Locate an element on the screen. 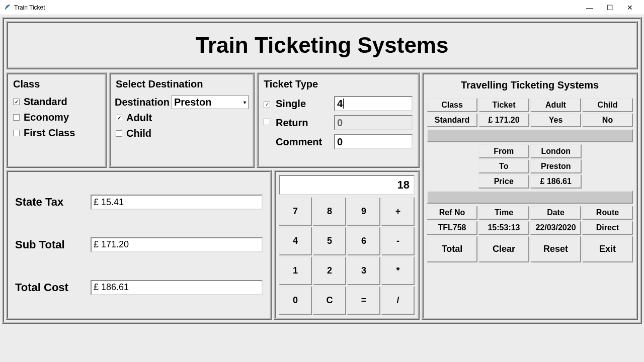 This screenshot has height=362, width=644. receipt-header-2: Adult is located at coordinates (555, 105).